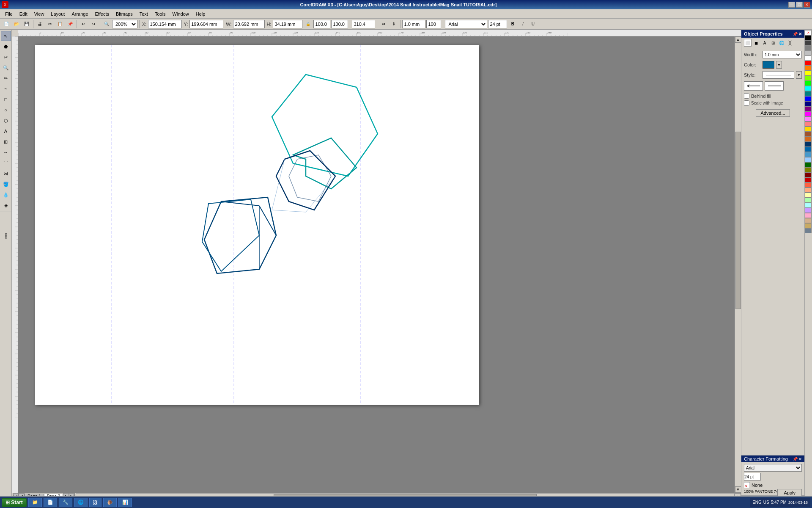 The height and width of the screenshot is (508, 812). What do you see at coordinates (778, 75) in the screenshot?
I see `style-preview` at bounding box center [778, 75].